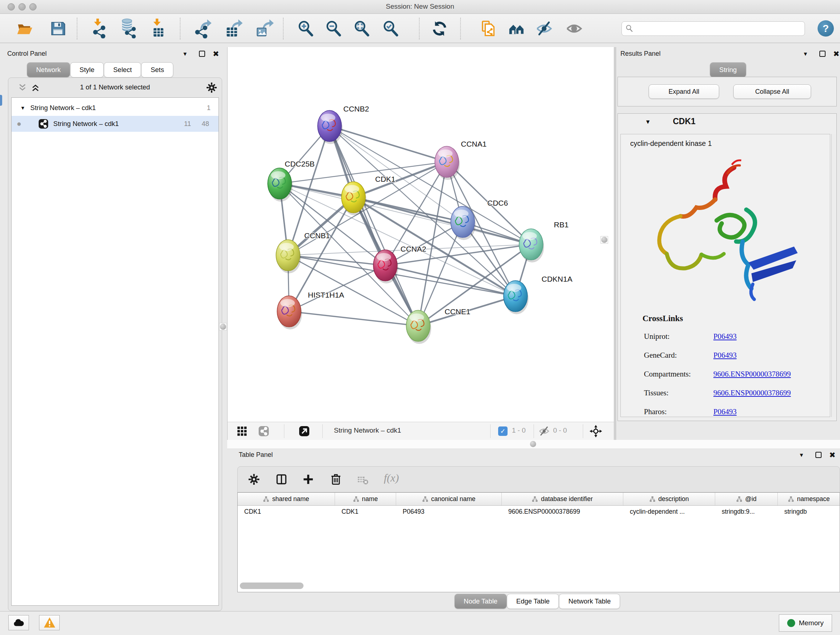  Describe the element at coordinates (772, 92) in the screenshot. I see `collapse-all-button: Collapse All` at that location.